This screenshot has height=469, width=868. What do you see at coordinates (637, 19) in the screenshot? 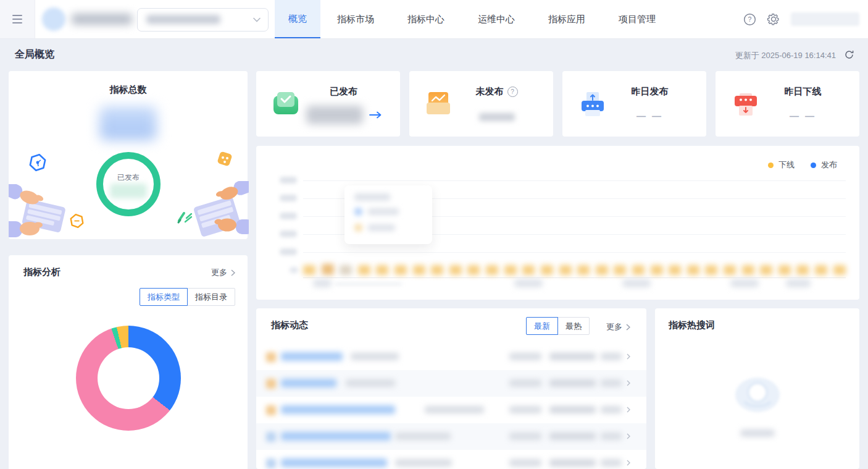
I see `tab-project-mgmt: 项目管理` at bounding box center [637, 19].